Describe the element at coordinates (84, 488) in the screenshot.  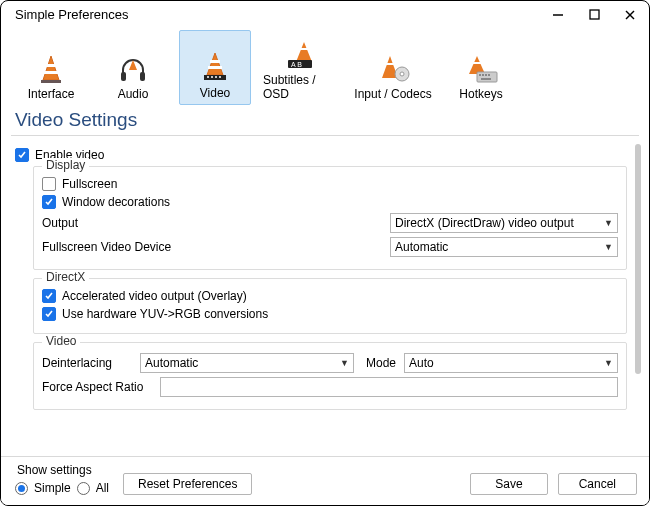
I see `radio-all` at that location.